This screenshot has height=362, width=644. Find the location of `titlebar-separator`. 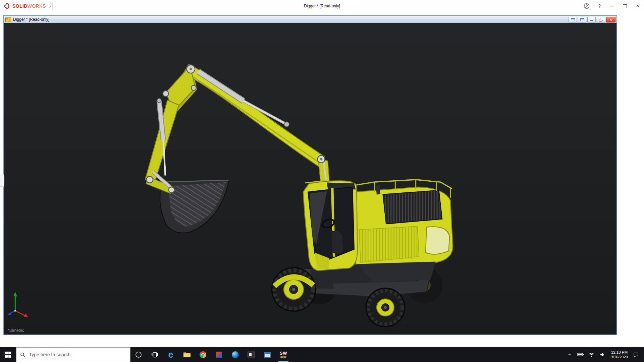

titlebar-separator is located at coordinates (52, 6).